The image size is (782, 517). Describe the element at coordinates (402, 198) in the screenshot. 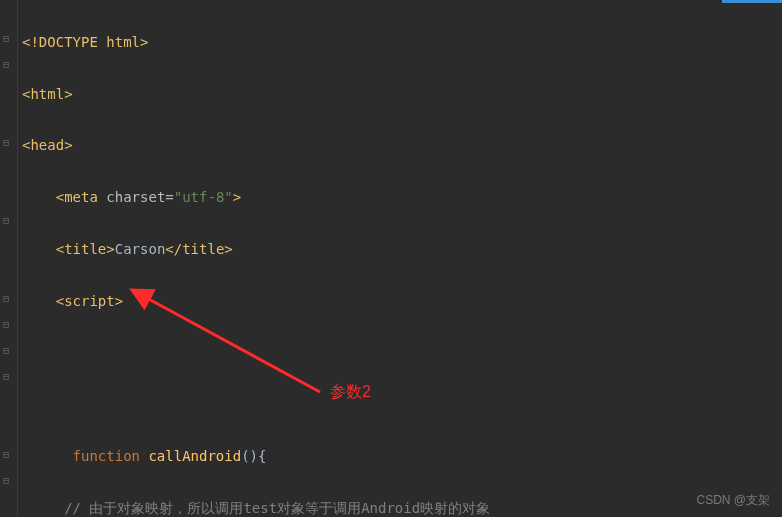

I see `code-line: <meta charset="utf-8">` at that location.